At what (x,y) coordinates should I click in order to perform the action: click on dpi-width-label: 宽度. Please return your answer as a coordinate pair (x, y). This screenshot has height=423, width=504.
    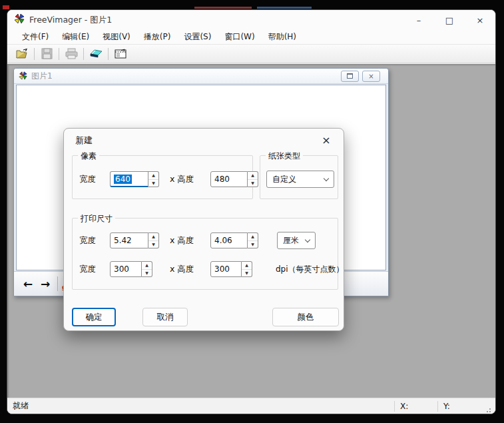
    Looking at the image, I should click on (95, 269).